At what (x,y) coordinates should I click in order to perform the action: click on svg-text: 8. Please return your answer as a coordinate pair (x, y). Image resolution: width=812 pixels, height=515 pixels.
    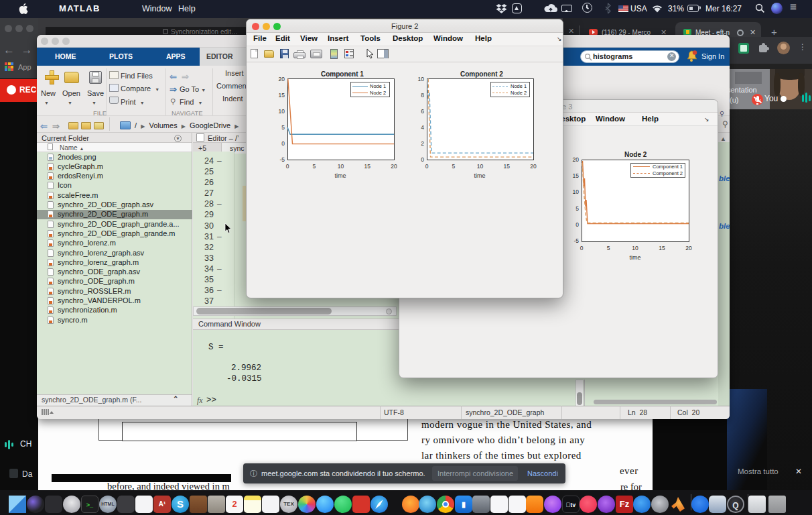
    Looking at the image, I should click on (422, 95).